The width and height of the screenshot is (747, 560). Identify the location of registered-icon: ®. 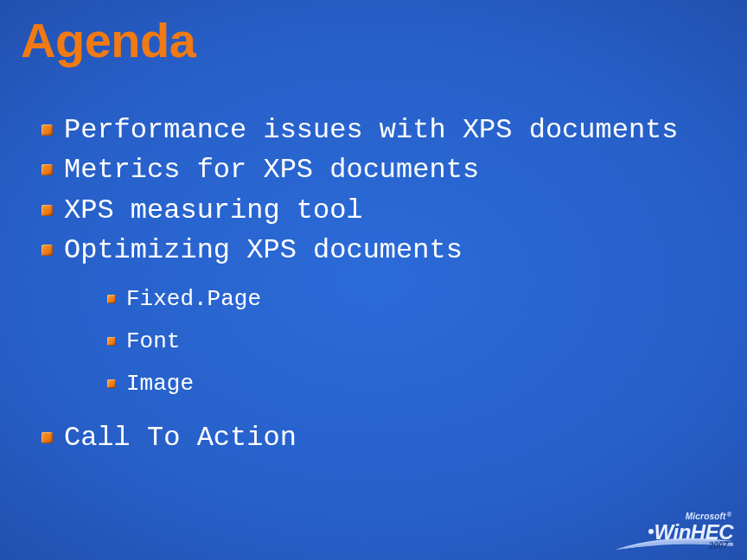
(730, 515).